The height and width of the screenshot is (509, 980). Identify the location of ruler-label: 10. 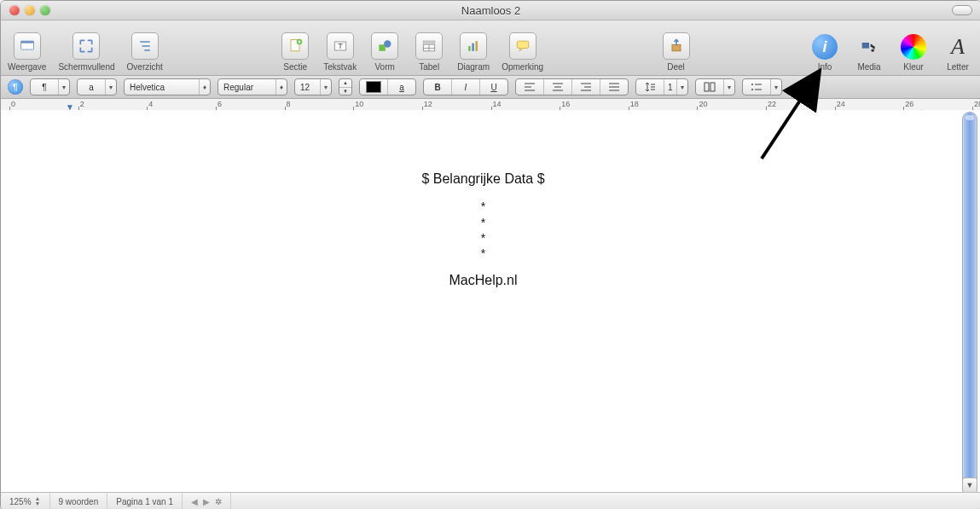
(359, 104).